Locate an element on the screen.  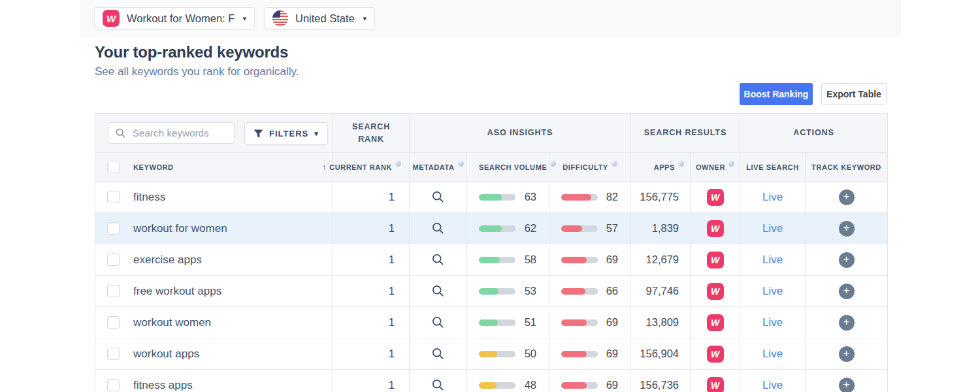
country-selector: United States ▾ is located at coordinates (319, 18).